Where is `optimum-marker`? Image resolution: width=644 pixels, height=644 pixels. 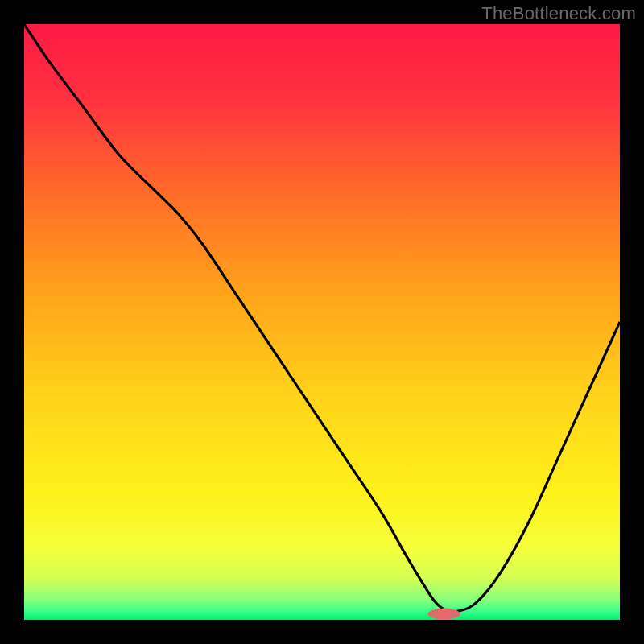
optimum-marker is located at coordinates (444, 614).